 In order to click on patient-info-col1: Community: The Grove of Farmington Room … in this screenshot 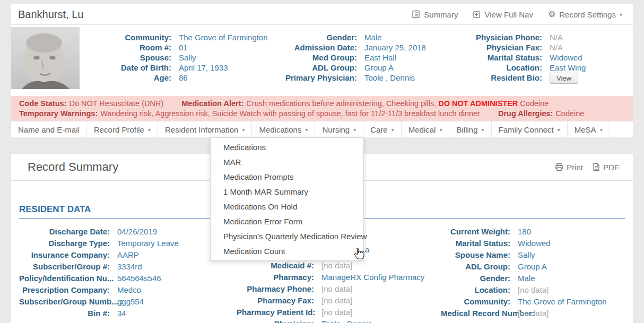, I will do `click(176, 64)`.